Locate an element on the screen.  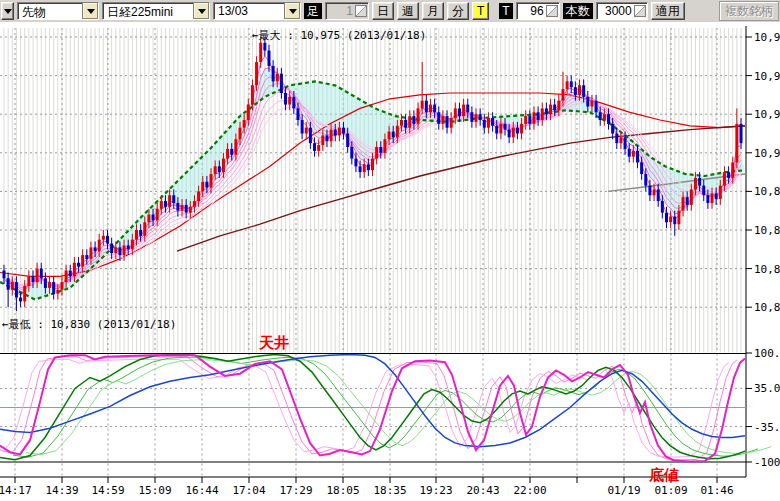
category-value: 先物 is located at coordinates (50, 11).